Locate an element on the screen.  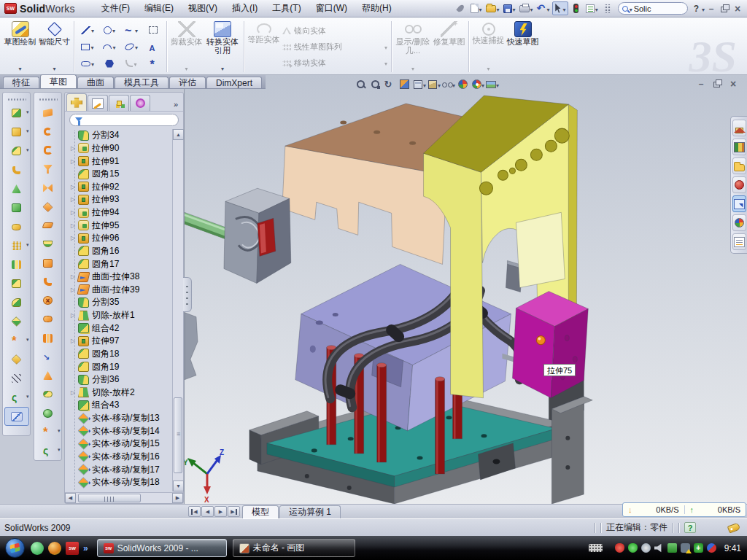
sketch-picture-button is located at coordinates (153, 31).